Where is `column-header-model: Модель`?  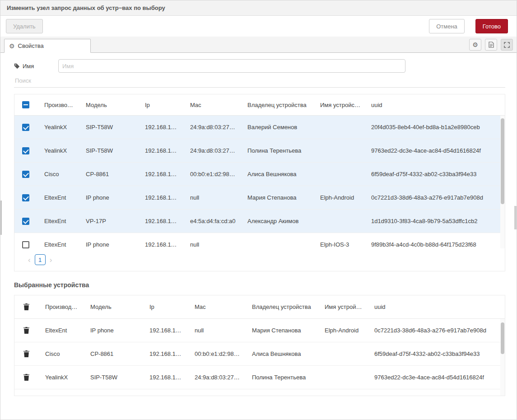 column-header-model: Модель is located at coordinates (113, 307).